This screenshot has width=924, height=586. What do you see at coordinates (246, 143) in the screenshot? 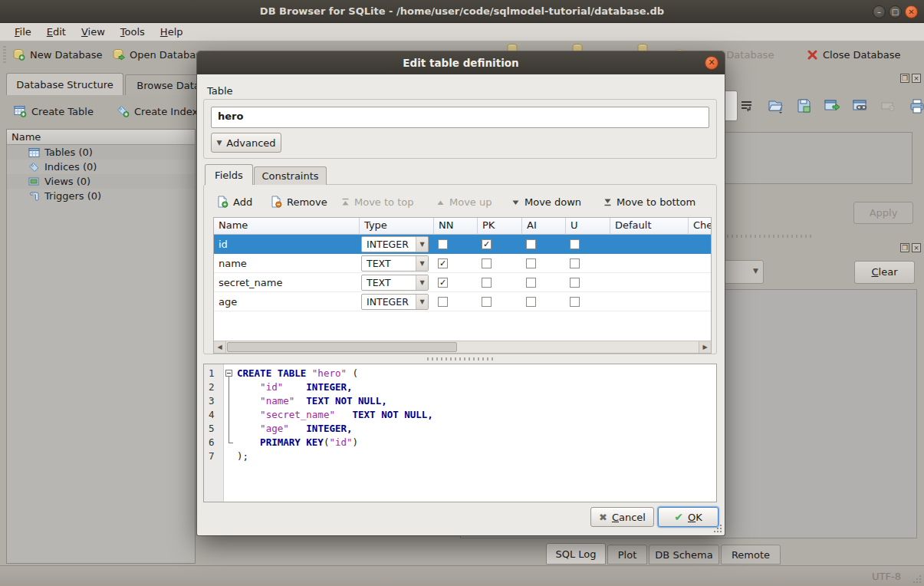
I see `advanced-button: ▼ Advanced` at bounding box center [246, 143].